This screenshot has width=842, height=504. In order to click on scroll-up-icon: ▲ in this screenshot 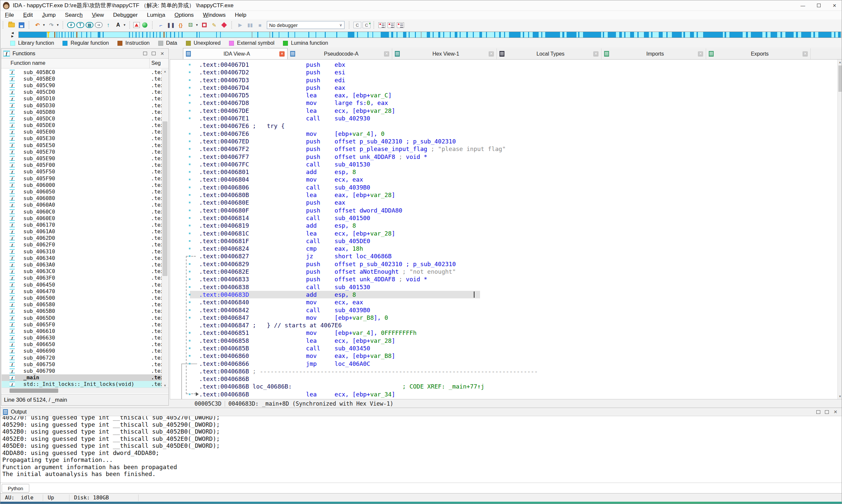, I will do `click(840, 62)`.